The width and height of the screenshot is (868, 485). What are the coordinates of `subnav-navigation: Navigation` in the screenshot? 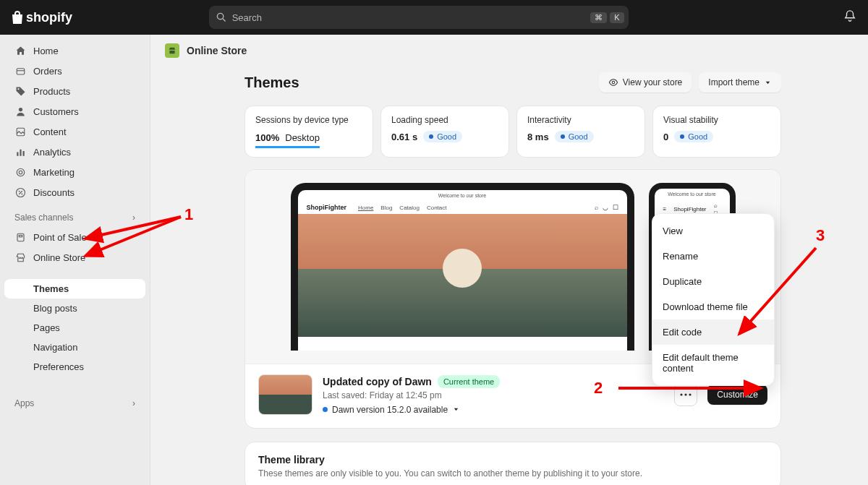 It's located at (75, 347).